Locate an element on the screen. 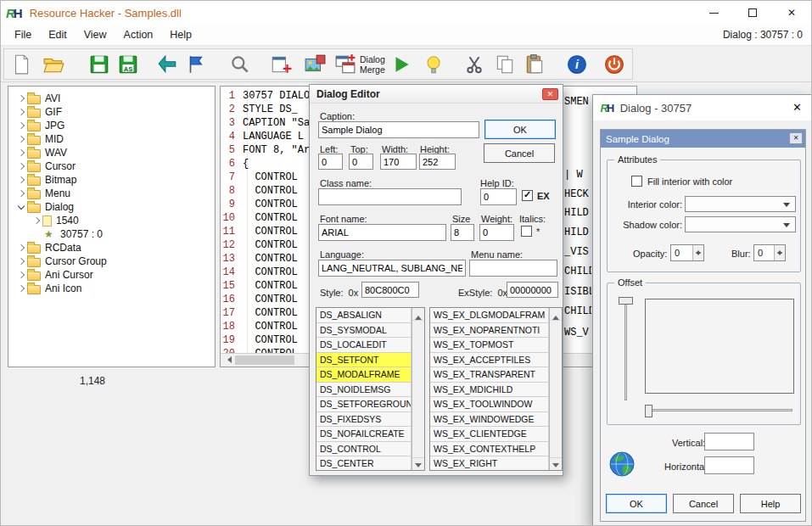 The width and height of the screenshot is (812, 526). tree-item: Bitmap is located at coordinates (112, 180).